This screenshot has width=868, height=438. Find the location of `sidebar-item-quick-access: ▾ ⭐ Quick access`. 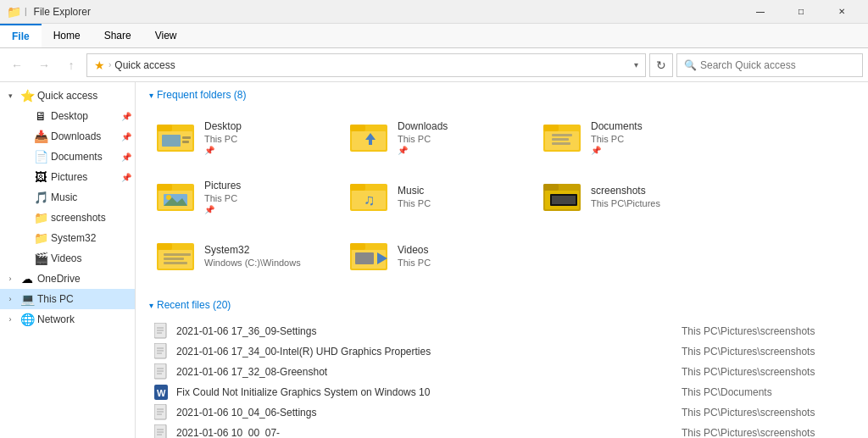

sidebar-item-quick-access: ▾ ⭐ Quick access is located at coordinates (68, 96).